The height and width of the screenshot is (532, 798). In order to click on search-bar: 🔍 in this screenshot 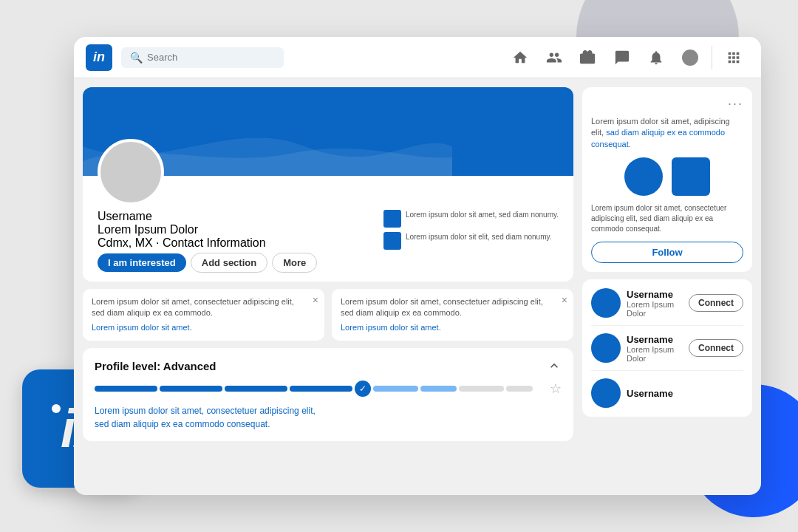, I will do `click(202, 58)`.